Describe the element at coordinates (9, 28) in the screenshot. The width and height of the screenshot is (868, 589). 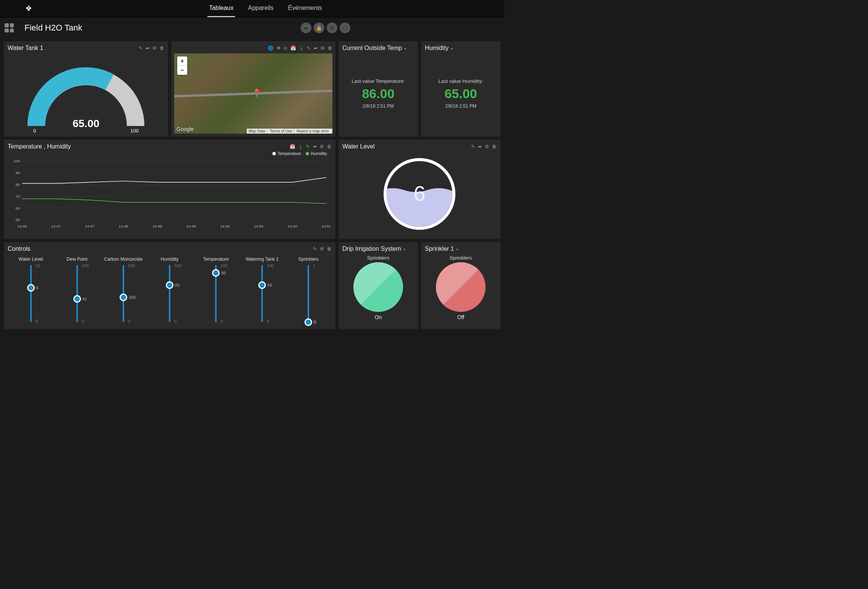
I see `apps-grid-icon` at that location.